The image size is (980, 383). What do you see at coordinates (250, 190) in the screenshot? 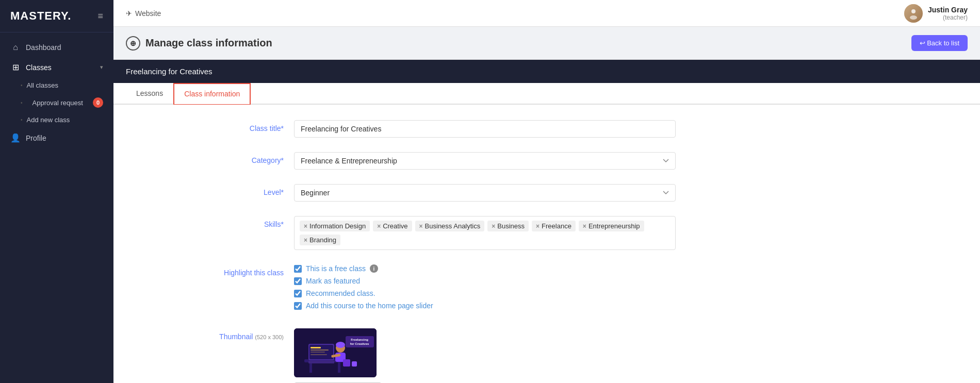
I see `level-label: Level*` at bounding box center [250, 190].